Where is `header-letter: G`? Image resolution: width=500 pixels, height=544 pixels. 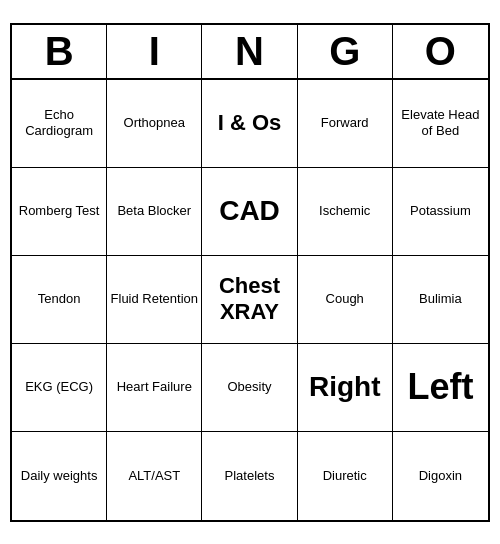
header-letter: G is located at coordinates (346, 52).